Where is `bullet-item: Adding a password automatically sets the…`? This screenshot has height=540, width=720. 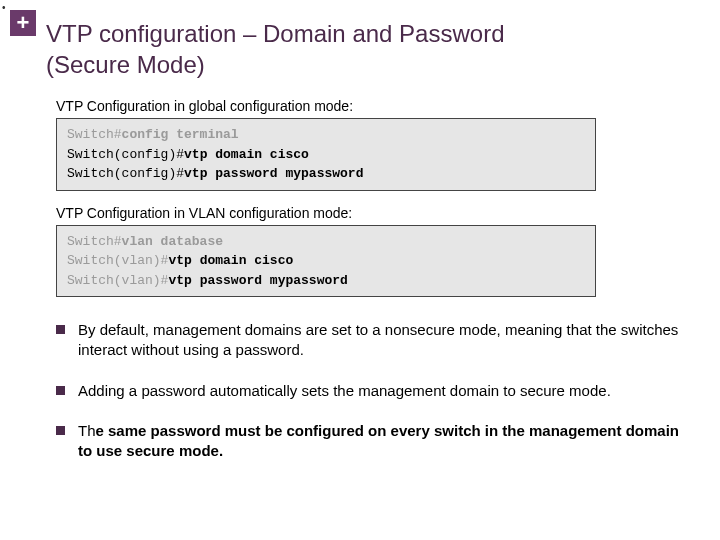
bullet-item: Adding a password automatically sets the… is located at coordinates (368, 391).